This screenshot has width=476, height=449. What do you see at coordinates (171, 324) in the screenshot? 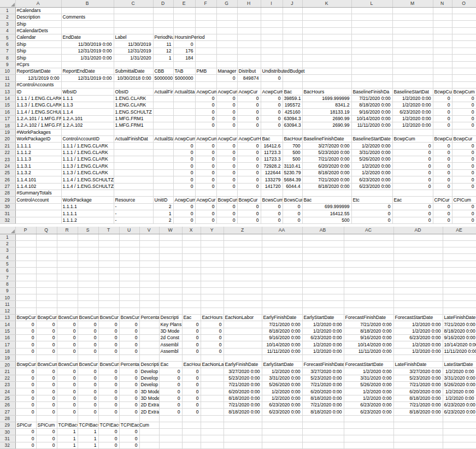
I see `cell: Key Plans` at bounding box center [171, 324].